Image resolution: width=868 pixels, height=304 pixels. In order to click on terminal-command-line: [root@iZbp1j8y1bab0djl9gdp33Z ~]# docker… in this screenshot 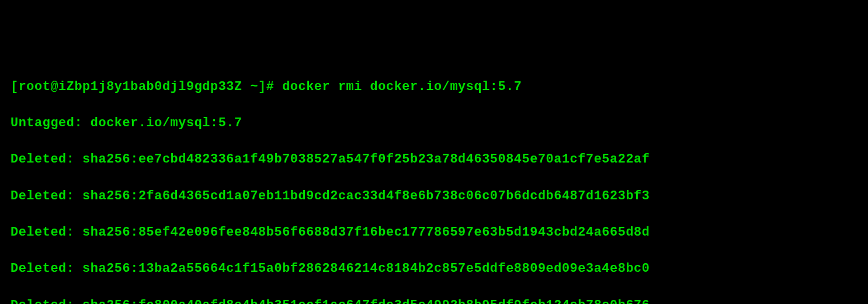, I will do `click(434, 87)`.